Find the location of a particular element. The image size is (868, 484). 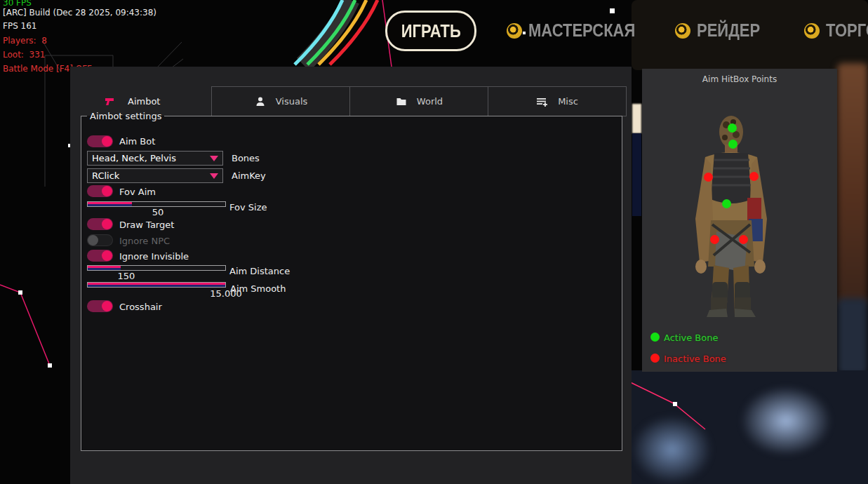

hitbox-panel-title: Aim HitBox Points is located at coordinates (740, 79).